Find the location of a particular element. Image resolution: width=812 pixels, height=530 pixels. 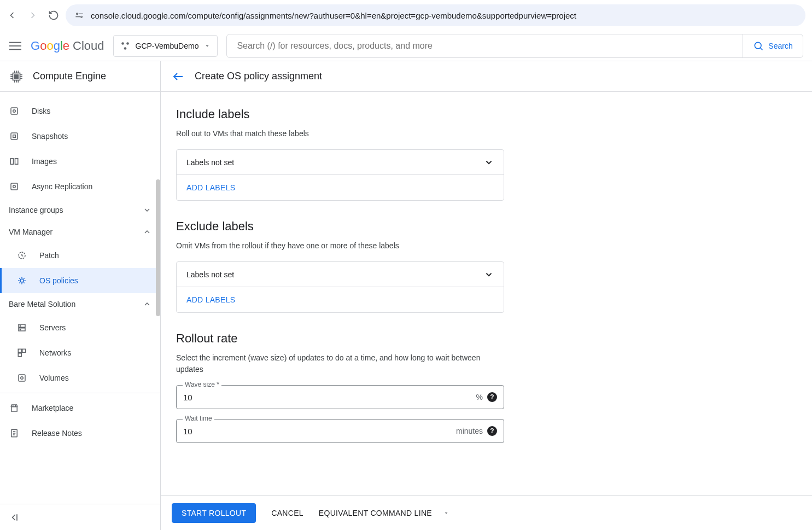

project-name: GCP-VembuDemo is located at coordinates (167, 46).